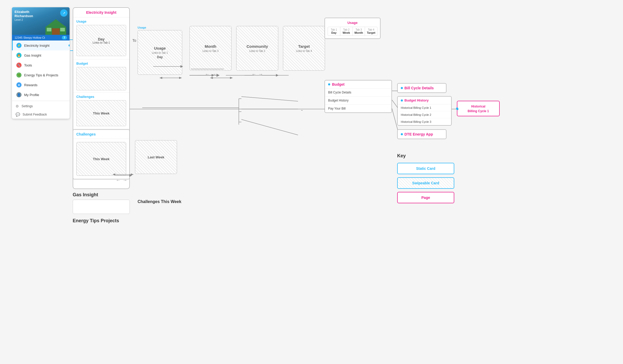  What do you see at coordinates (426, 168) in the screenshot?
I see `key-static-card: Static Card` at bounding box center [426, 168].